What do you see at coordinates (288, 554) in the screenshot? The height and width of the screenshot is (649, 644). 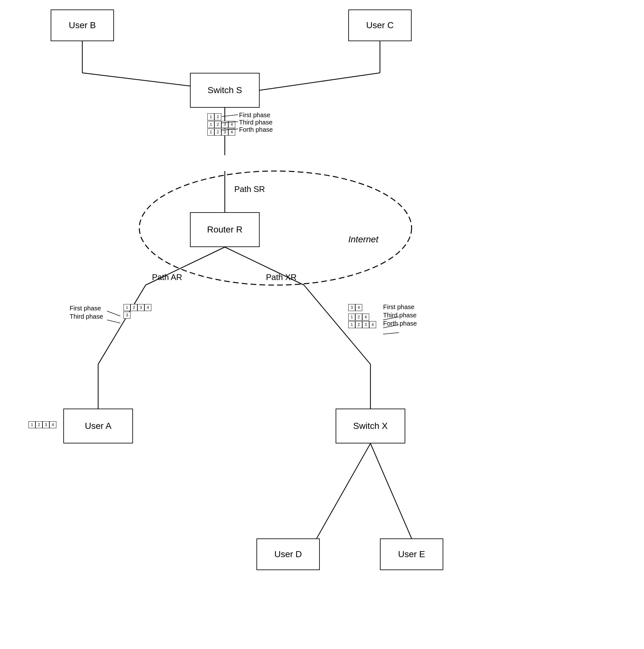 I see `user-d-node: User D` at bounding box center [288, 554].